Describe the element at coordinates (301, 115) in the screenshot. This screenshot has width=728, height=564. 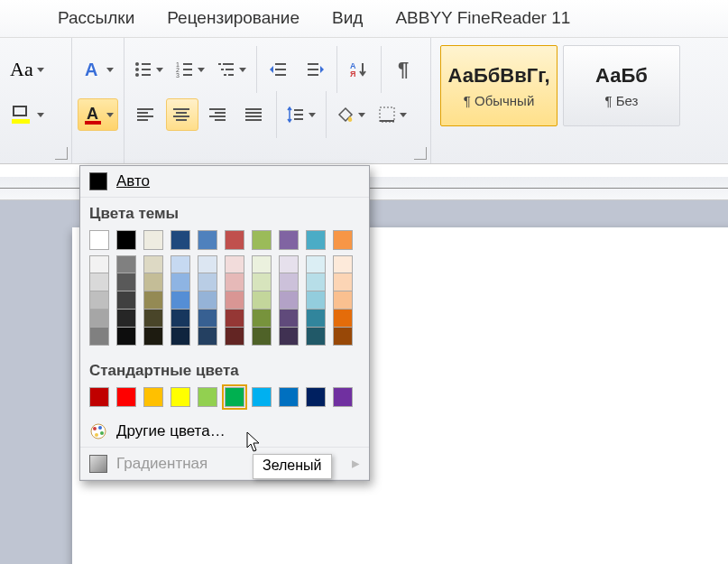
I see `line-spacing-button` at that location.